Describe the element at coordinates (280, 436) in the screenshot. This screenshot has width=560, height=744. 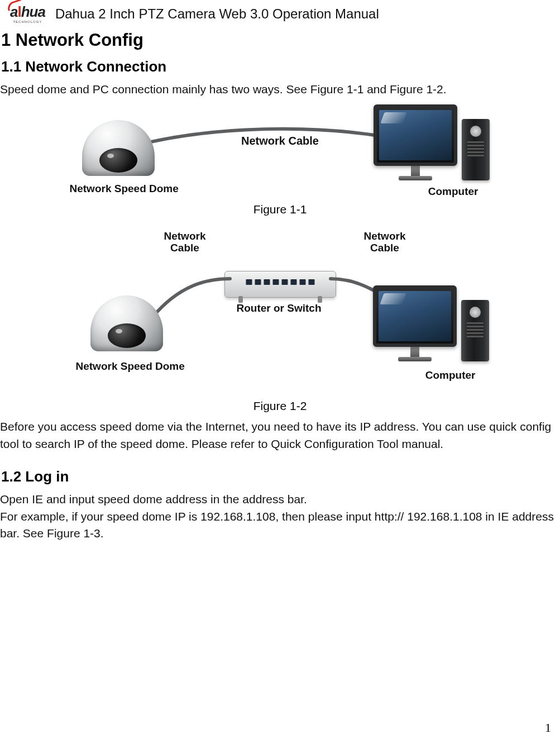
I see `paragraph-before-access: Before you access speed dome via the Int…` at that location.